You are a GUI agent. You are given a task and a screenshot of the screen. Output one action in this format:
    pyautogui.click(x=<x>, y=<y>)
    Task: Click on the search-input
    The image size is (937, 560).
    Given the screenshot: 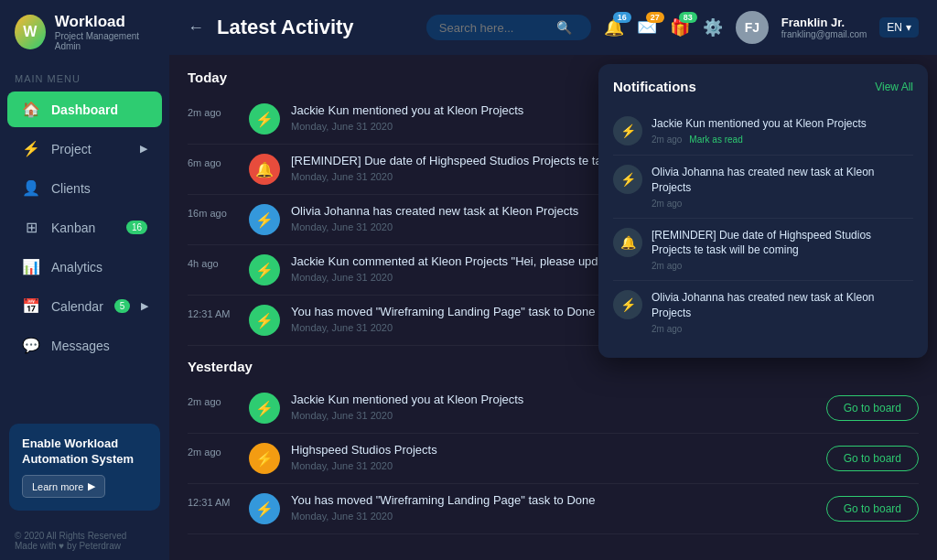 What is the action you would take?
    pyautogui.click(x=494, y=27)
    